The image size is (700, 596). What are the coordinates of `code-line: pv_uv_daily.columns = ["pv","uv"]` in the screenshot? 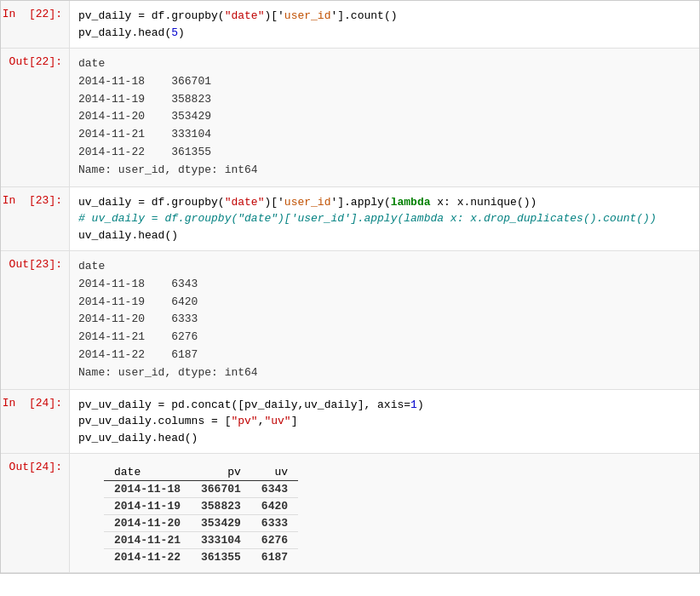 It's located at (385, 421).